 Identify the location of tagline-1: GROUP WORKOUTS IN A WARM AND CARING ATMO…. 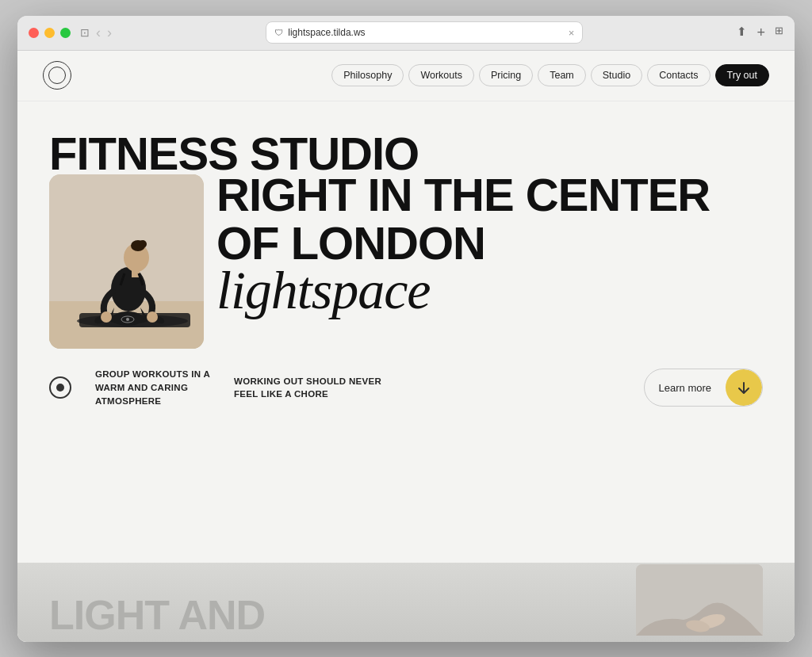
(157, 388).